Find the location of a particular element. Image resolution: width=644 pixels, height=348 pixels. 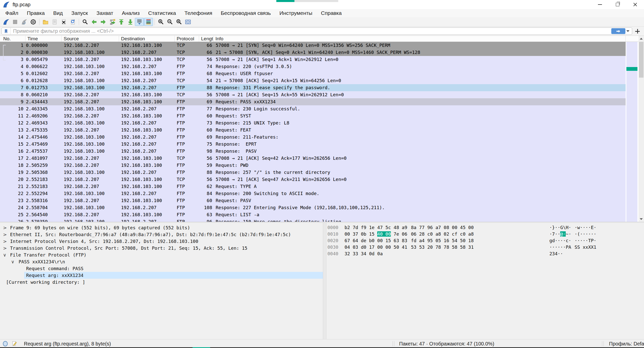

detail-row: ∨File Transfer Protocol (FTP) is located at coordinates (162, 255).